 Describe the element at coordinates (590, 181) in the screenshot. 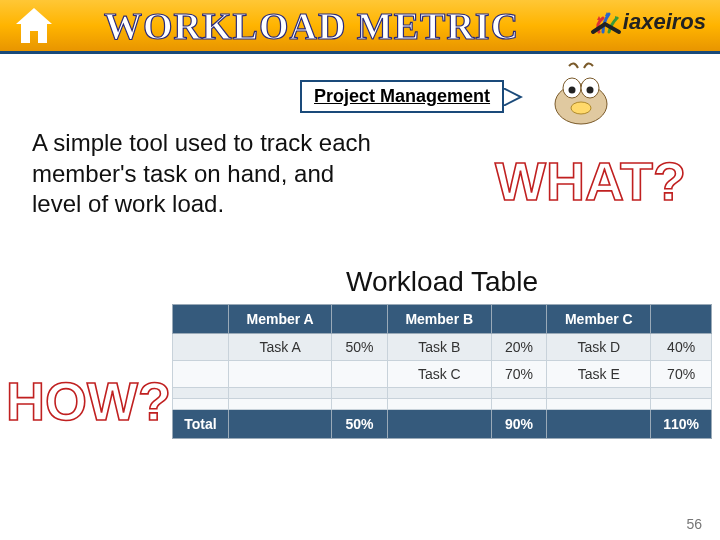

I see `what-heading: WHAT?` at that location.